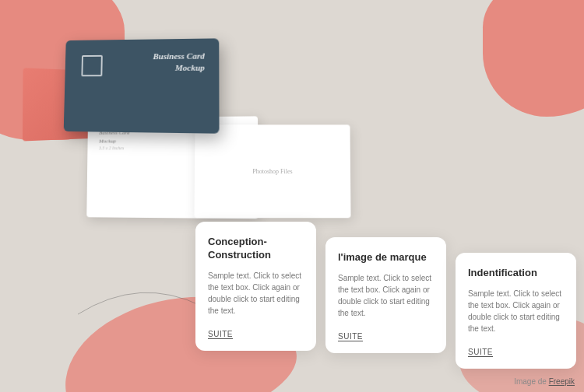 The width and height of the screenshot is (584, 392). I want to click on card-2-body: Sample text. Click to select the text bo…, so click(386, 296).